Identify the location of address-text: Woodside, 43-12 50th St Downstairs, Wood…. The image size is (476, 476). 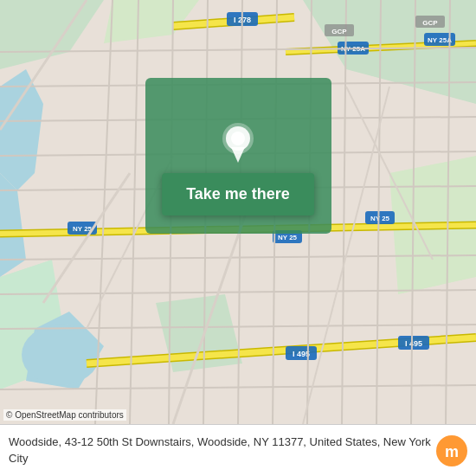
(222, 450).